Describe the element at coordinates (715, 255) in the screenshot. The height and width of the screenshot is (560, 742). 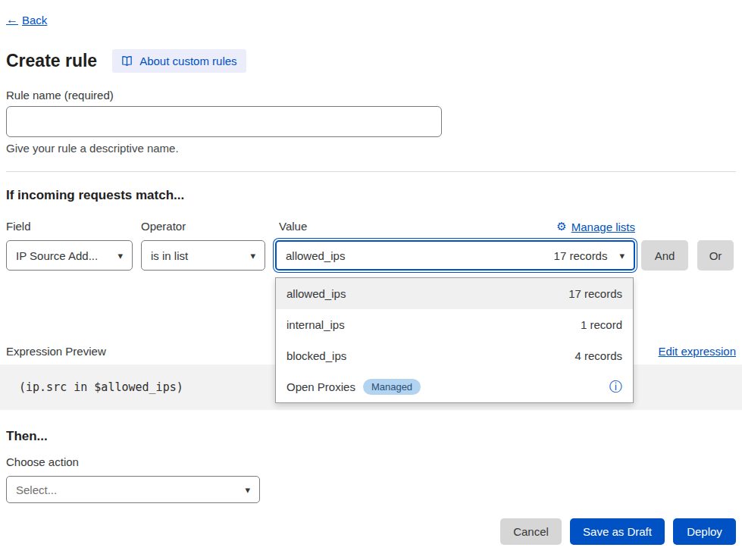
I see `or-button: Or` at that location.